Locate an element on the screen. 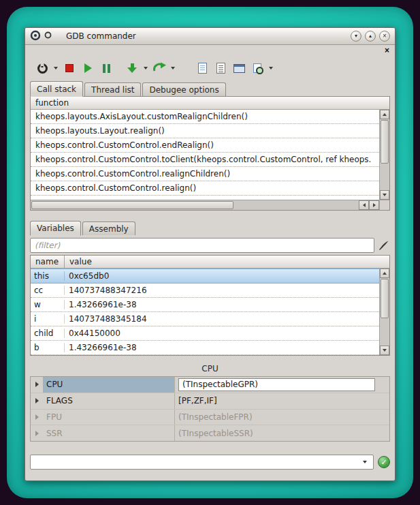 The width and height of the screenshot is (420, 505). minimize-button: ▾ is located at coordinates (356, 36).